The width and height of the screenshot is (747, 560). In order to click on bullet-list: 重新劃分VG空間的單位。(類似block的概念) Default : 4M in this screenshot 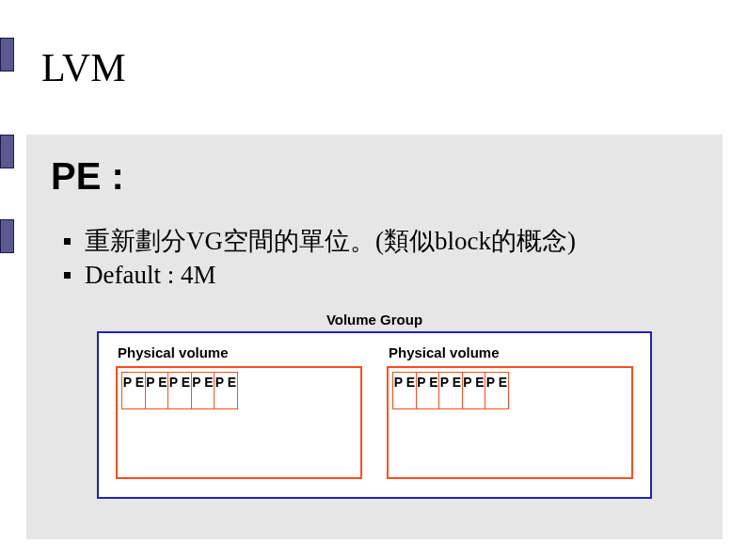, I will do `click(374, 258)`.